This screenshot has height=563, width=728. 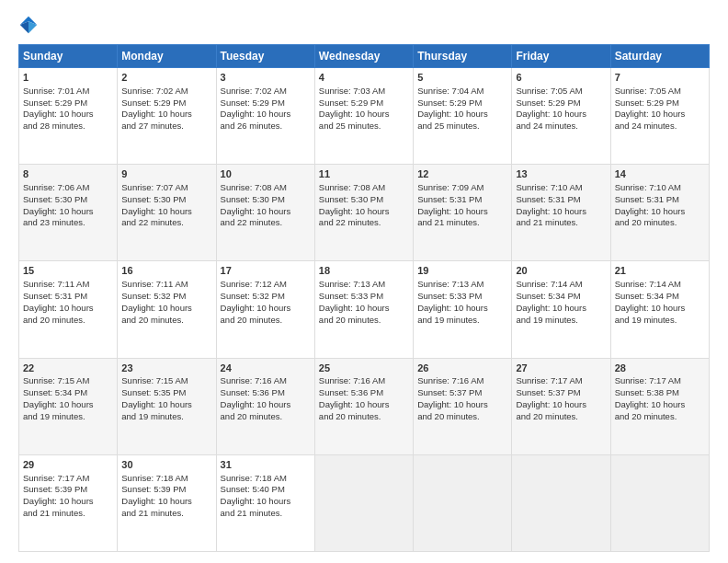 What do you see at coordinates (167, 309) in the screenshot?
I see `calendar-cell: 16Sunrise: 7:11 AMSunset: 5:32 PMDayligh…` at bounding box center [167, 309].